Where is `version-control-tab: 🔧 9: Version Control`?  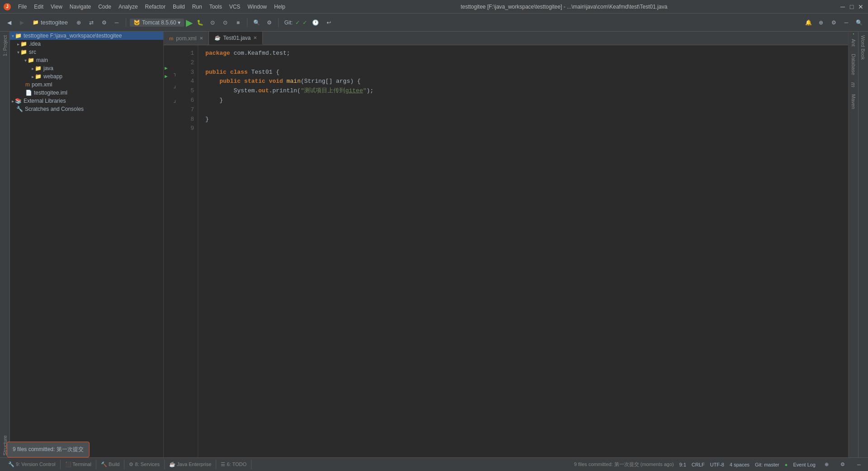
version-control-tab: 🔧 9: Version Control is located at coordinates (32, 464).